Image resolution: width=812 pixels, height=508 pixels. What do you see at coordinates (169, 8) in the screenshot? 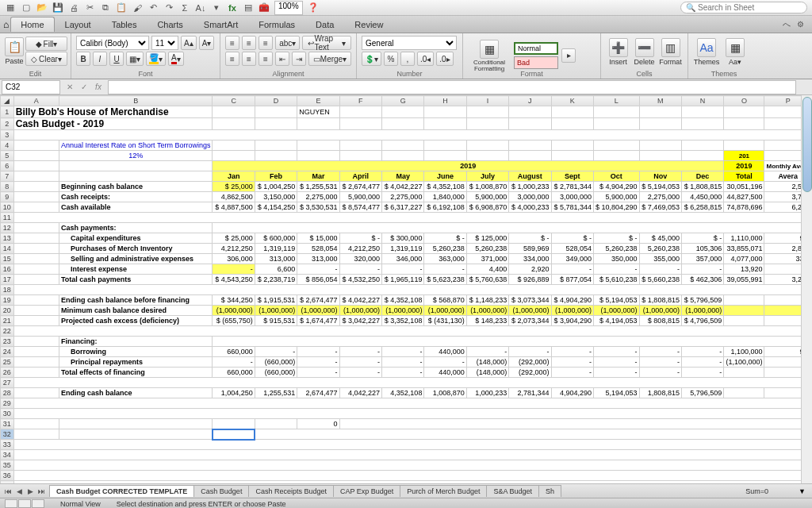
I see `redo-icon: ↷` at bounding box center [169, 8].